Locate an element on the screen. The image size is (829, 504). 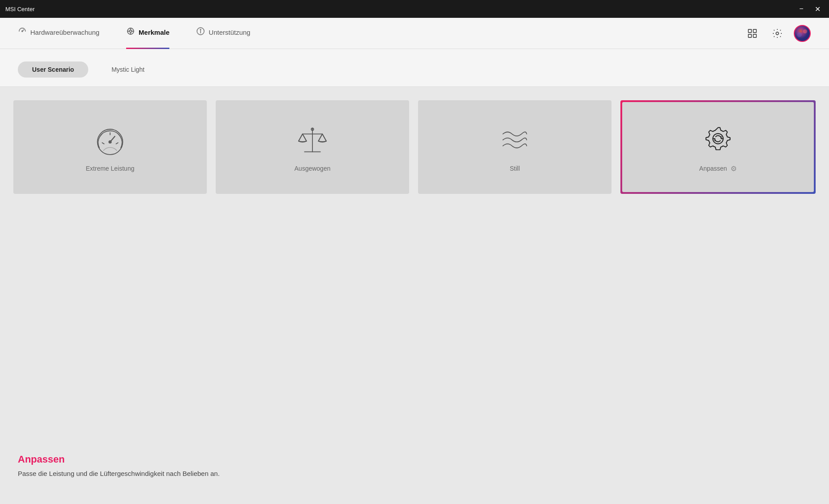
sub-tabs: User Scenario Mystic Light is located at coordinates (414, 68).